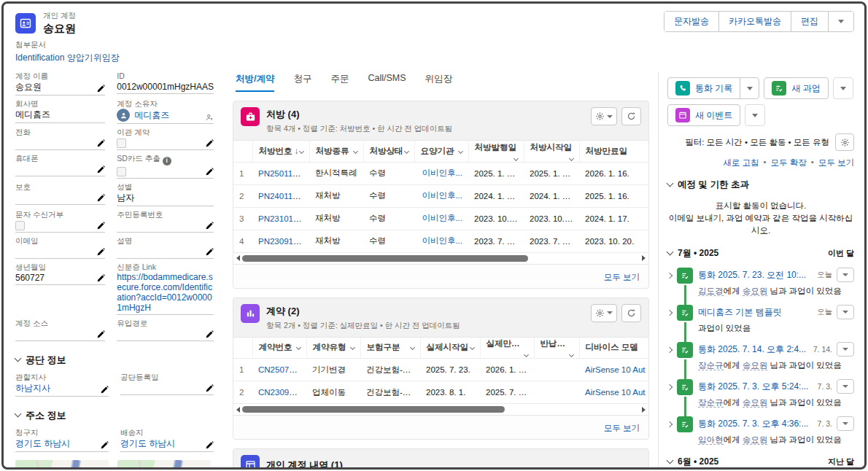 Image resolution: width=868 pixels, height=471 pixels. I want to click on branch-link: 하남지사, so click(33, 388).